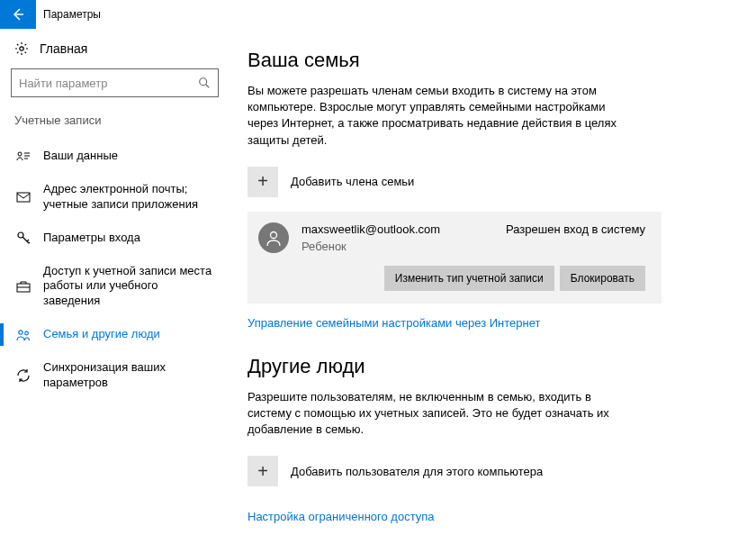 This screenshot has width=756, height=535. Describe the element at coordinates (18, 14) in the screenshot. I see `arrow-left-icon` at that location.